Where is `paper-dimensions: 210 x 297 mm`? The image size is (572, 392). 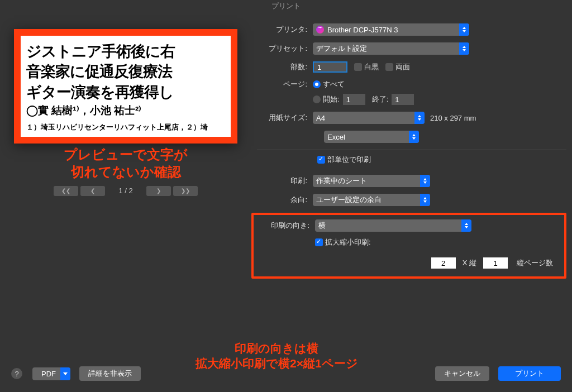
paper-dimensions: 210 x 297 mm is located at coordinates (453, 118).